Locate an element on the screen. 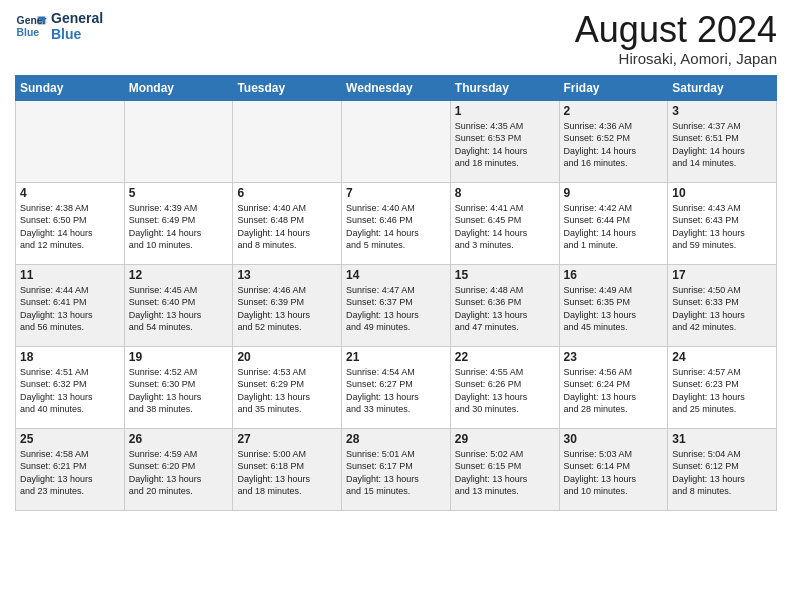 The image size is (792, 612). day-number: 3 is located at coordinates (722, 111).